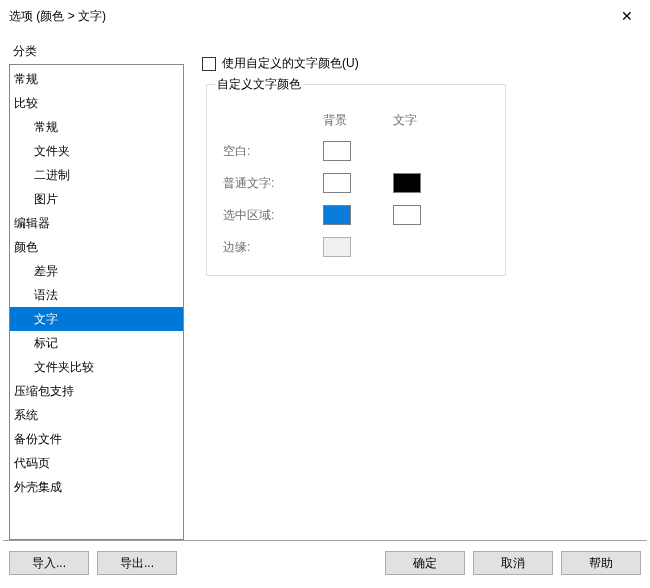  I want to click on tree-item: 比较, so click(96, 103).